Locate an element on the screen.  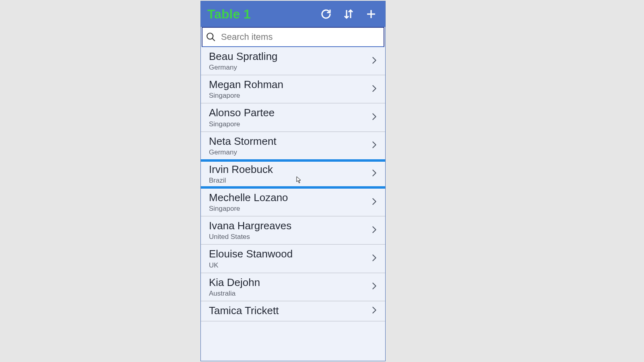
list-item-name: Megan Rohman is located at coordinates (289, 84).